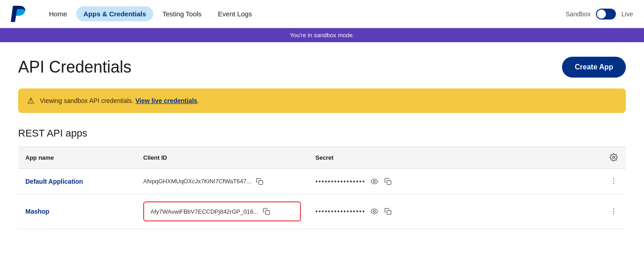 Image resolution: width=644 pixels, height=279 pixels. I want to click on app-name-link-2: Mashop, so click(37, 211).